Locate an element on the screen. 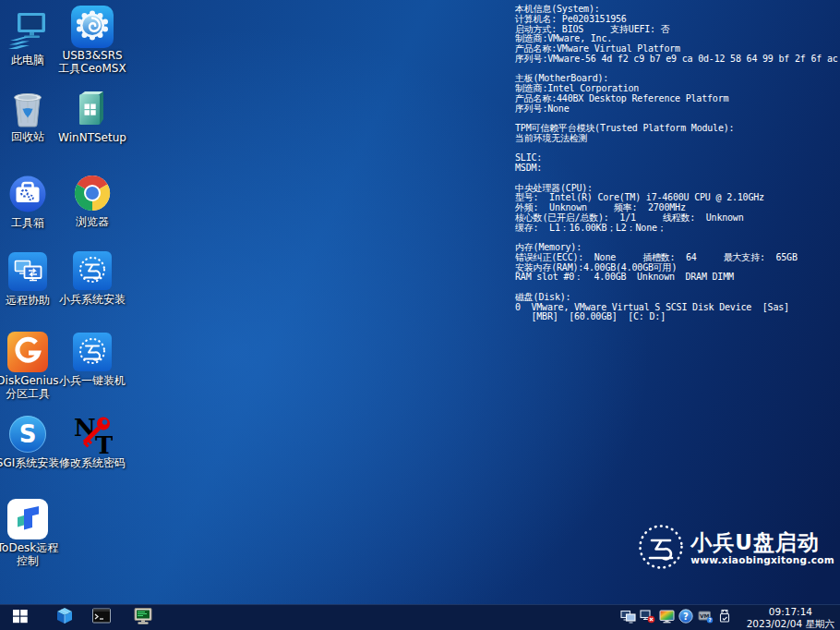 Image resolution: width=840 pixels, height=630 pixels. taskbar-button-pe-explorer is located at coordinates (143, 617).